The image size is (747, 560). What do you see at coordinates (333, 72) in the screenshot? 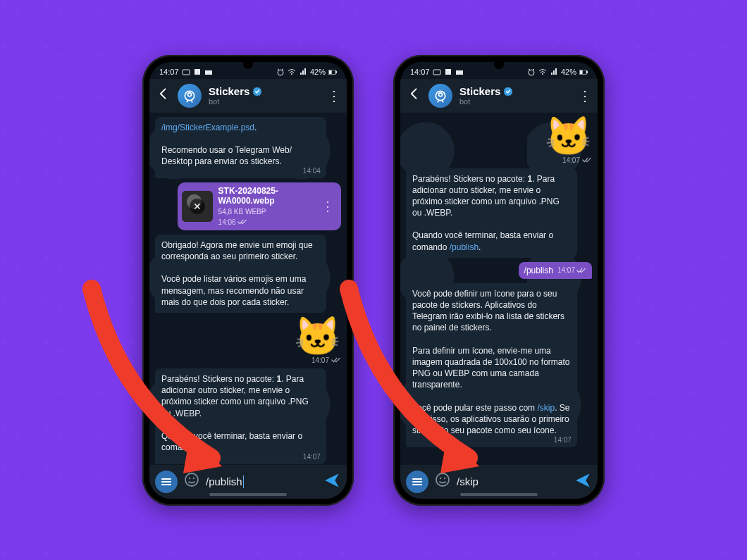
I see `battery-icon` at bounding box center [333, 72].